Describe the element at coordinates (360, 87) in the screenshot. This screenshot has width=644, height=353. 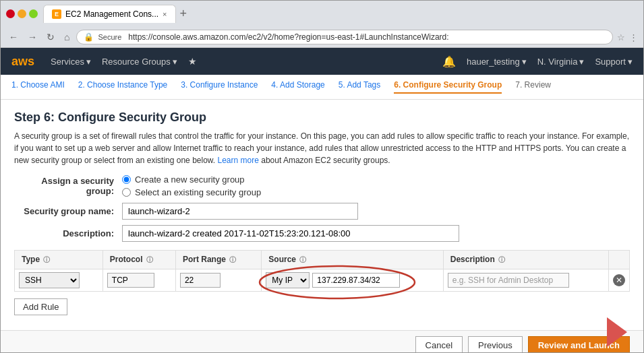
I see `step-5: 5. Add Tags` at that location.